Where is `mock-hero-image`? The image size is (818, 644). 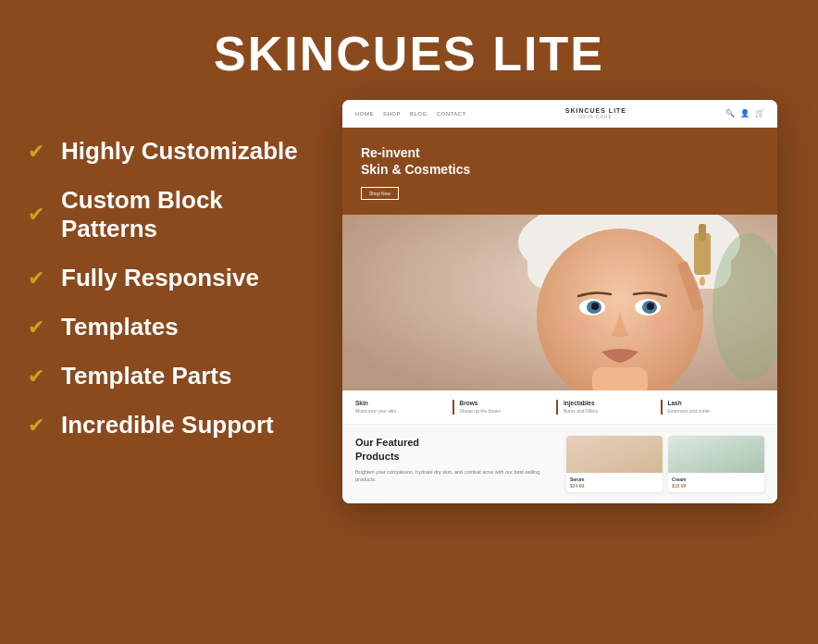 mock-hero-image is located at coordinates (560, 303).